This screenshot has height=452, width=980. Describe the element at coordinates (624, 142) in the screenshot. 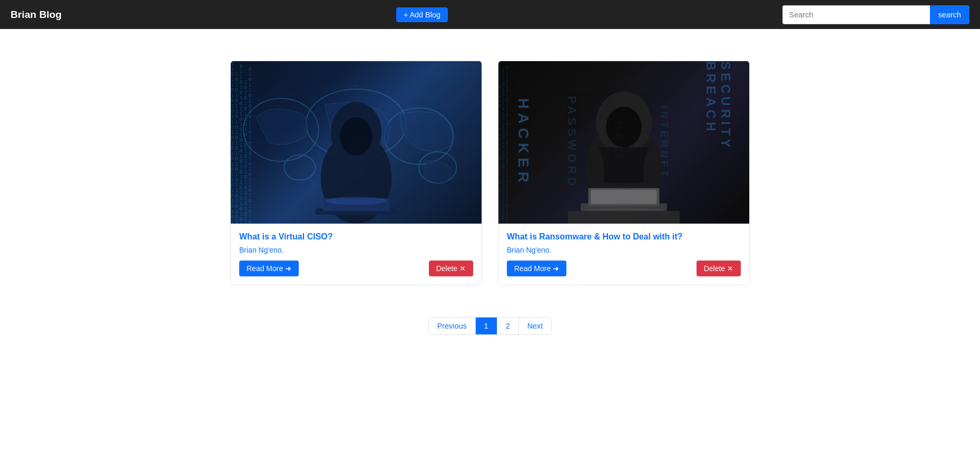

I see `blog-card-2-image: HACKER PASSWORD DATA INTERNET SECURITY B…` at that location.